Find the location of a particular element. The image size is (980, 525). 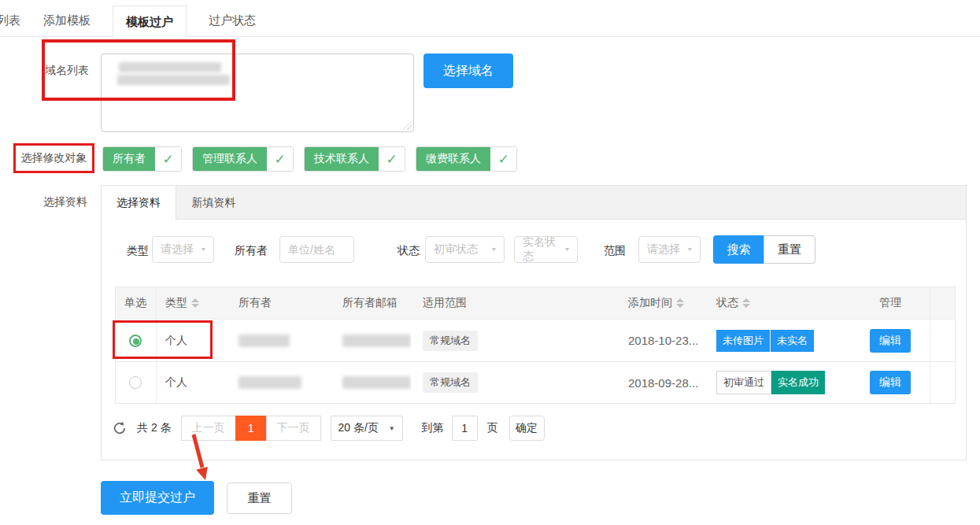

row2-radio is located at coordinates (135, 383).